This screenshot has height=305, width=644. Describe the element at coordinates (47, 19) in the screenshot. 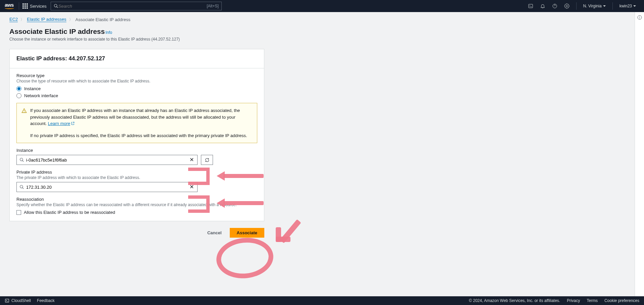

I see `breadcrumb-eip: Elastic IP addresses` at that location.